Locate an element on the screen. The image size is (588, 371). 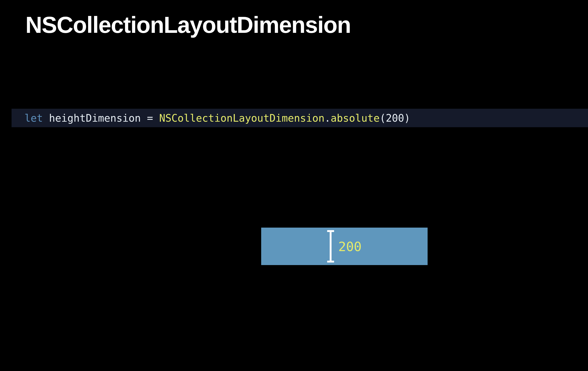
code-type-name: NSCollectionLayoutDimension is located at coordinates (242, 118).